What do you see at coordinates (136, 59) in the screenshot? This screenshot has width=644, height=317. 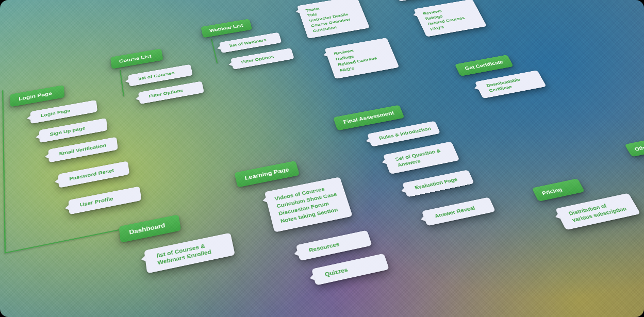 I see `node-course-list: Course List` at bounding box center [136, 59].